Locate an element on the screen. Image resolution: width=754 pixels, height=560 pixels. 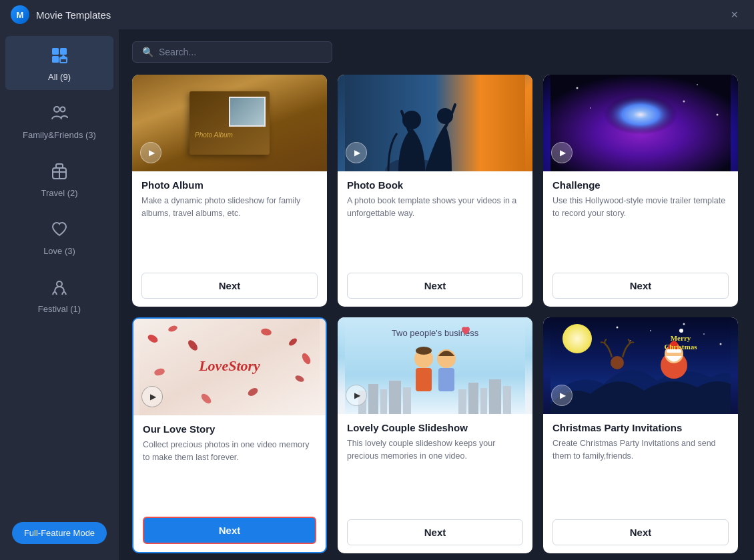
play-button-love-story is located at coordinates (152, 397).